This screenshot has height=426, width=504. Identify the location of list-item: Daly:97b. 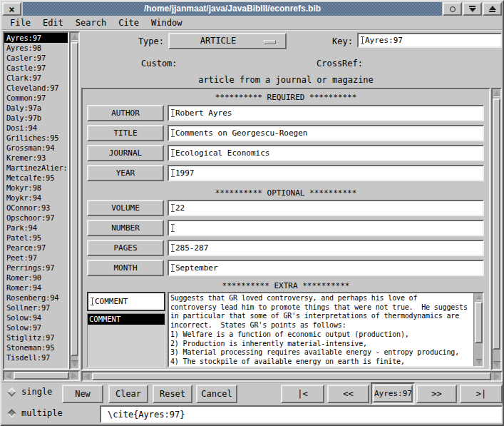
(36, 118).